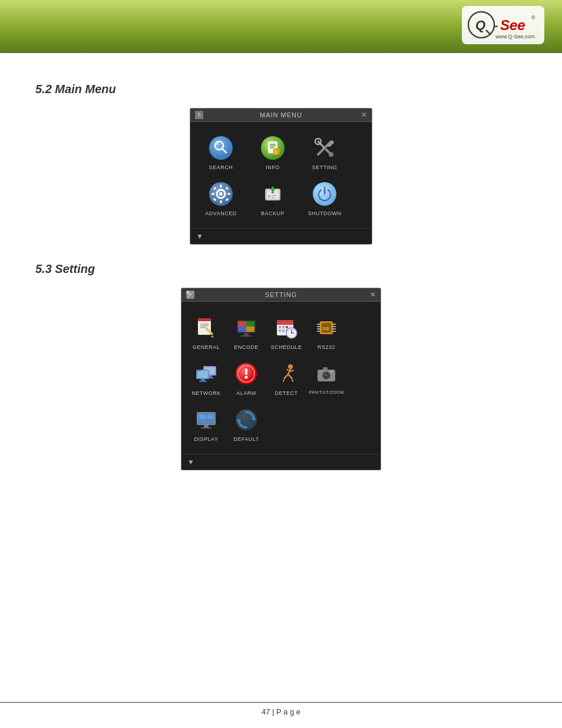 The height and width of the screenshot is (728, 562). What do you see at coordinates (281, 712) in the screenshot?
I see `page-number: 47 | P a g e` at bounding box center [281, 712].